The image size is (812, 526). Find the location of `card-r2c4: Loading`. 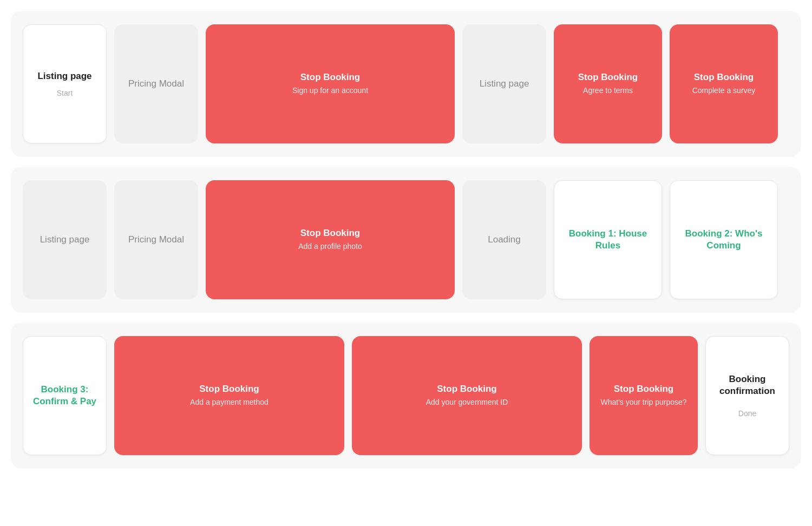

card-r2c4: Loading is located at coordinates (505, 240).